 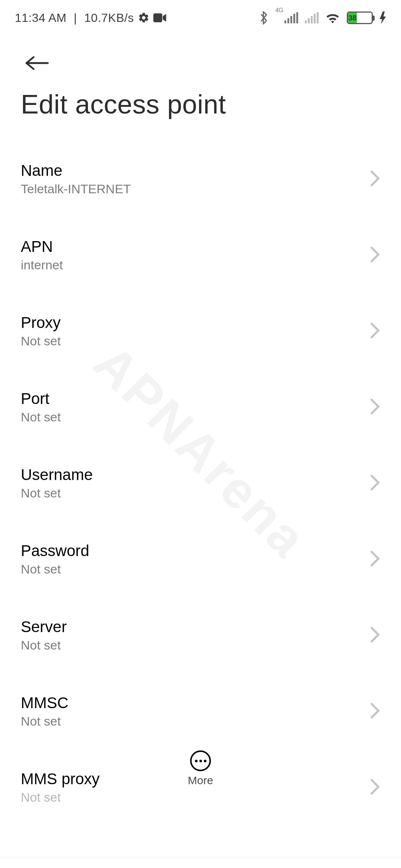 I want to click on status-bar: 11:34 AM | 10.7KB/s 4G 38, so click(x=200, y=18).